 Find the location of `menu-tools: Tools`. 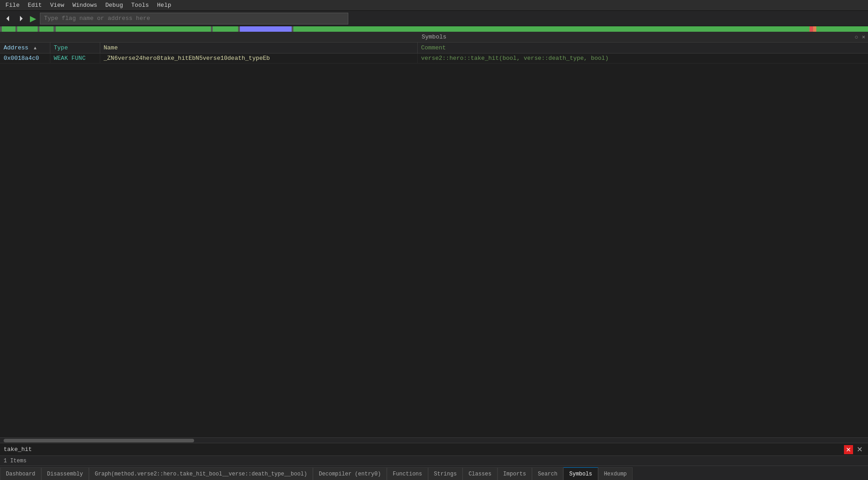

menu-tools: Tools is located at coordinates (140, 5).